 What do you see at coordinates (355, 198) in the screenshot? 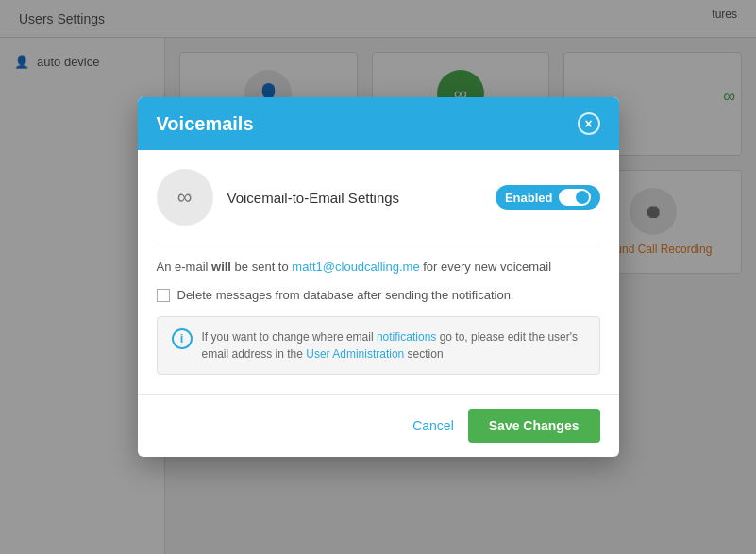
I see `vm-section-label: Voicemail-to-Email Settings` at bounding box center [355, 198].